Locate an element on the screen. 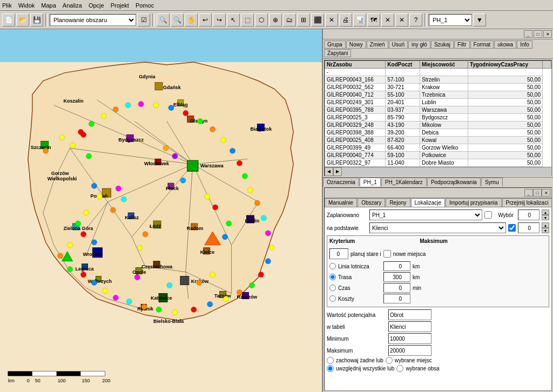  zaplanowano-select: PH_1 is located at coordinates (426, 215).